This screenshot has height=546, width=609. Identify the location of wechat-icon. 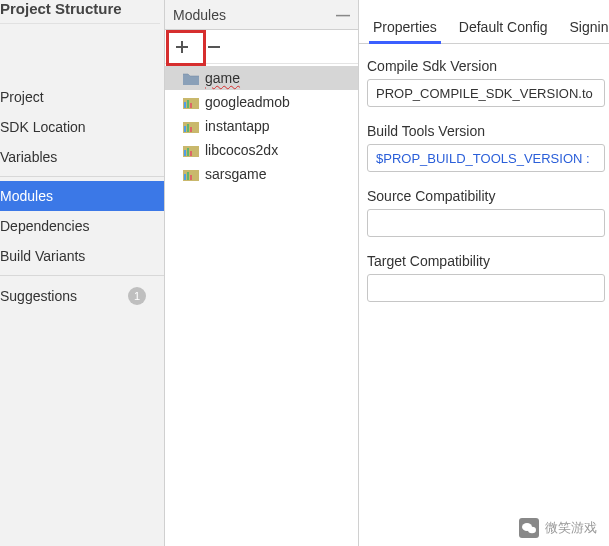
(529, 528).